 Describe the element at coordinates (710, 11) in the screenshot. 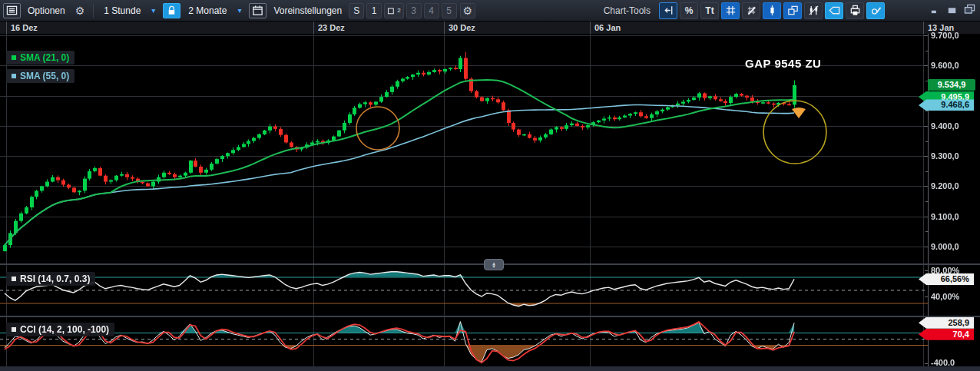

I see `text-tool-icon: Tt` at that location.